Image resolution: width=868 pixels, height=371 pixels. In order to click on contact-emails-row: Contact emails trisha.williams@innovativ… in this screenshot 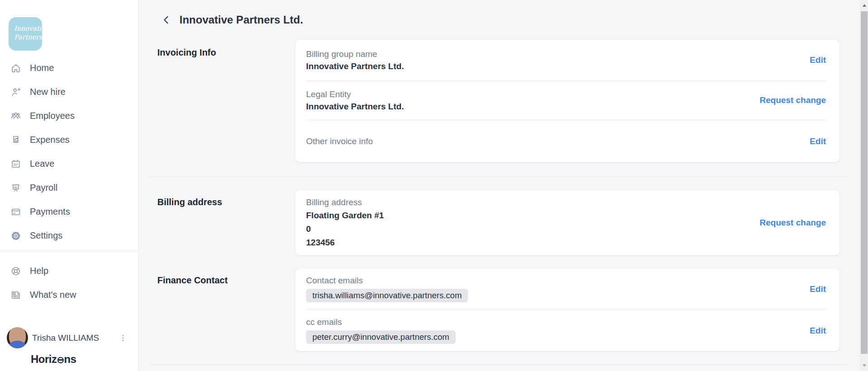, I will do `click(567, 289)`.